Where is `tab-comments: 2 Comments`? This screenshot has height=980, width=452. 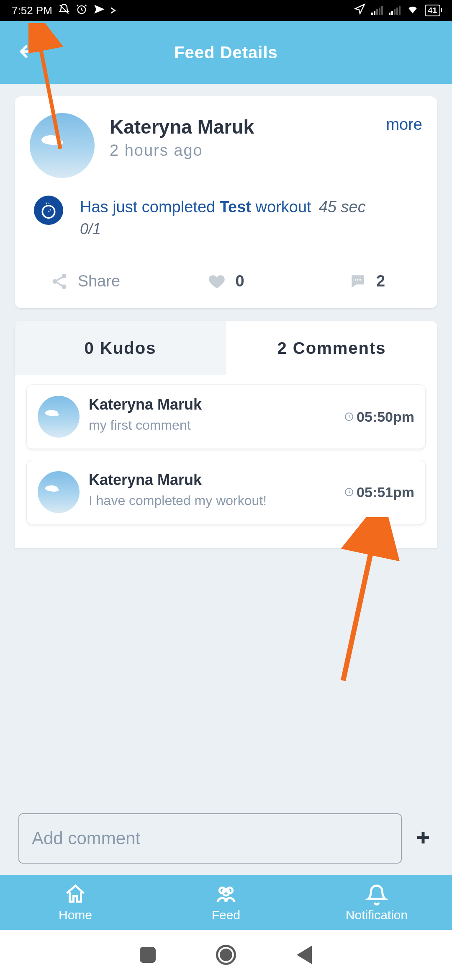 tab-comments: 2 Comments is located at coordinates (331, 348).